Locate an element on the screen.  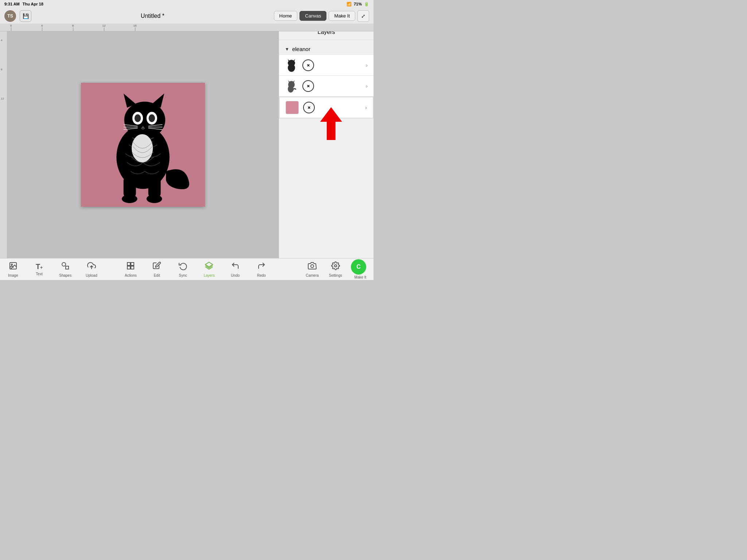
canvas-nav-button: Canvas is located at coordinates (313, 16).